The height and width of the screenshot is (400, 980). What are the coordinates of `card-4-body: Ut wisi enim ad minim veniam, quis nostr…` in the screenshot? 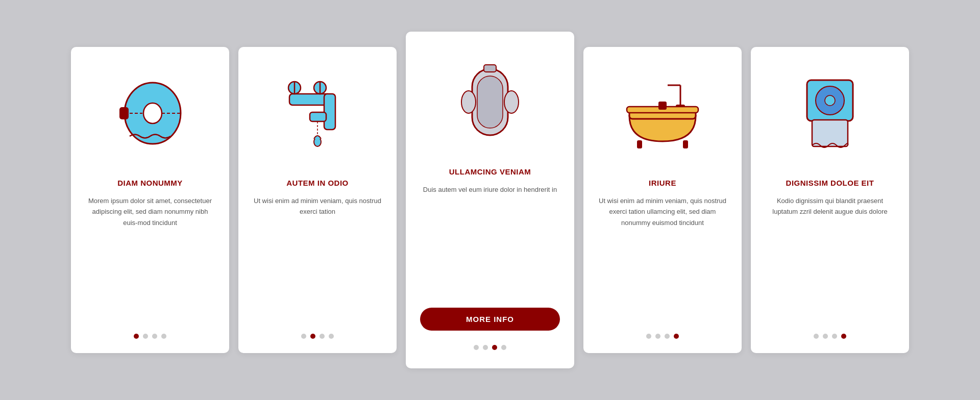 It's located at (663, 258).